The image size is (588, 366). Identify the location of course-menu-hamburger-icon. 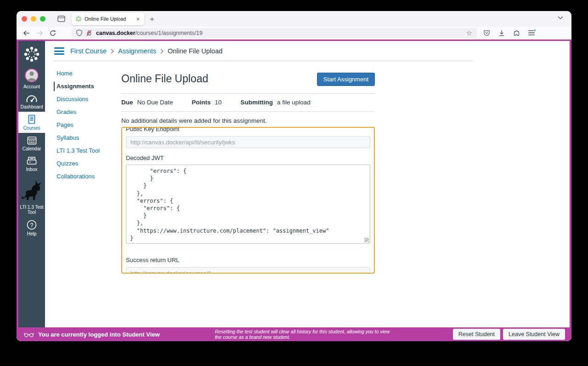
(59, 51).